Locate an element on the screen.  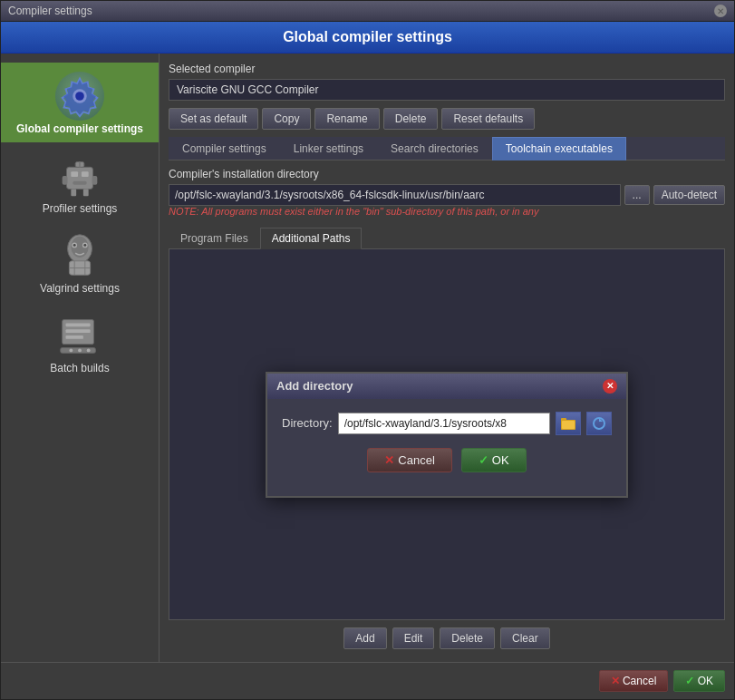
valgrind-icon is located at coordinates (80, 256).